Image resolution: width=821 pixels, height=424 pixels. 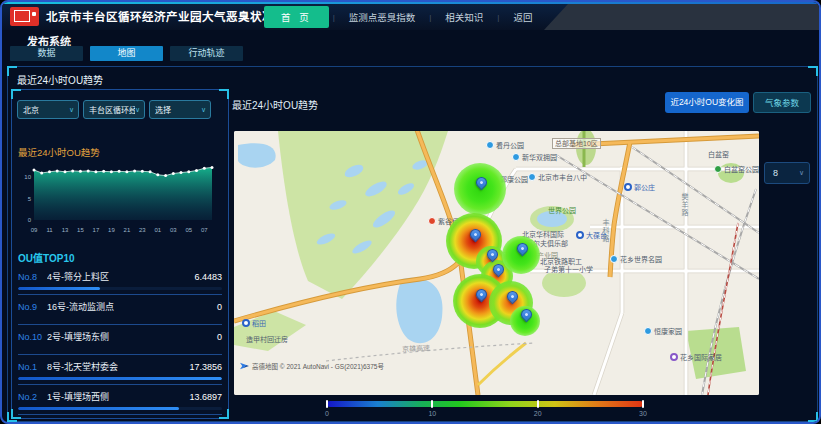 I want to click on ou-top-row: No.18号-北天堂村委会17.3856, so click(x=120, y=370).